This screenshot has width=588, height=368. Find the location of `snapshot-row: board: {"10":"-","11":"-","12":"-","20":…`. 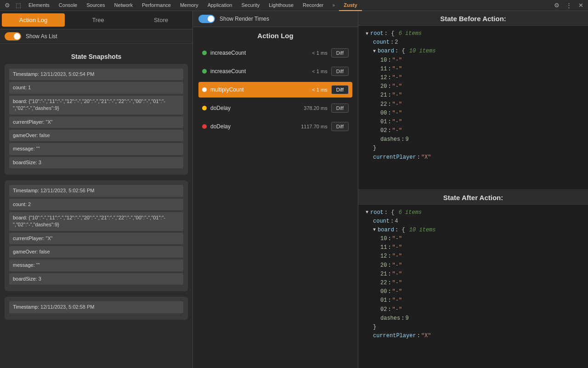

snapshot-row: board: {"10":"-","11":"-","12":"-","20":… is located at coordinates (96, 222).